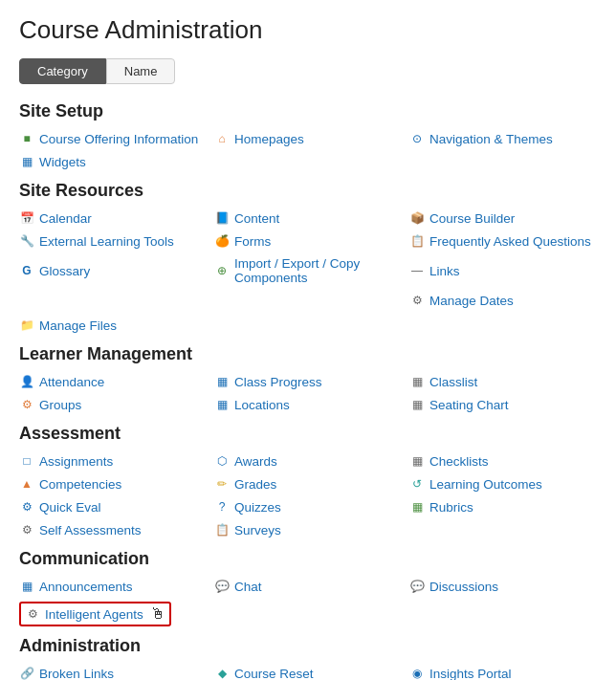 The image size is (616, 680). Describe the element at coordinates (27, 162) in the screenshot. I see `widgets-icon: ▦` at that location.